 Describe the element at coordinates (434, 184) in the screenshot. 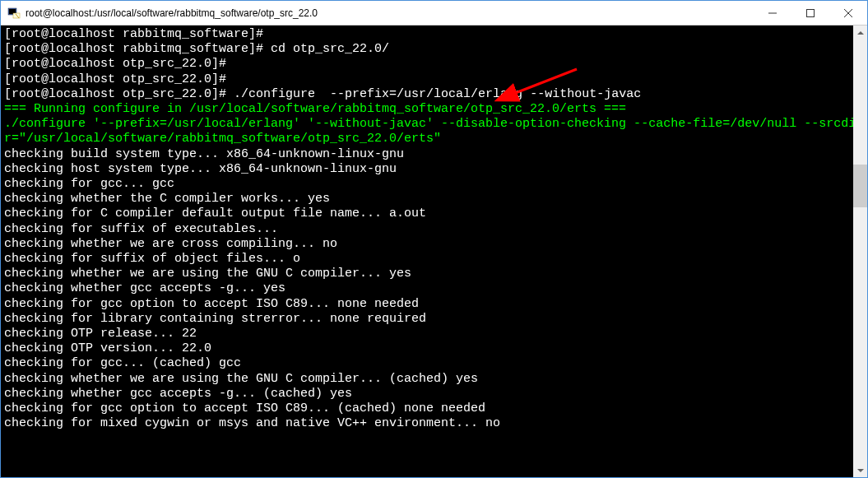

I see `terminal-line: checking for gcc... gcc` at that location.